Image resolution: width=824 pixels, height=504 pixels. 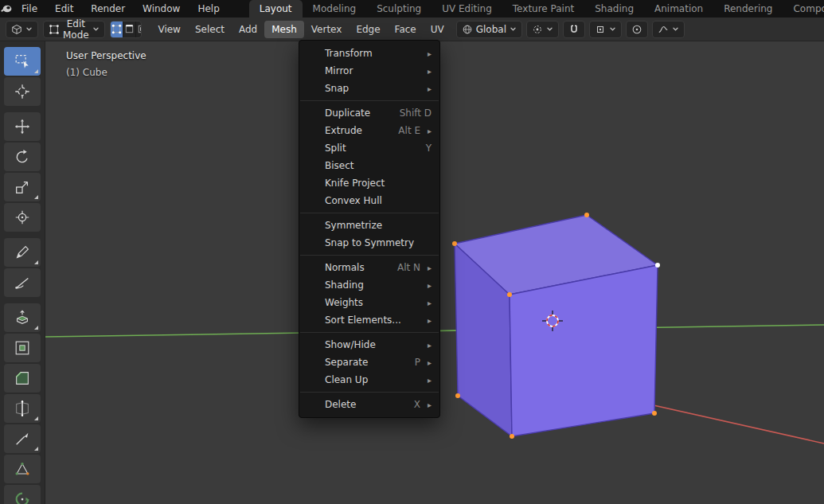 I want to click on blender-logo-icon, so click(x=6, y=9).